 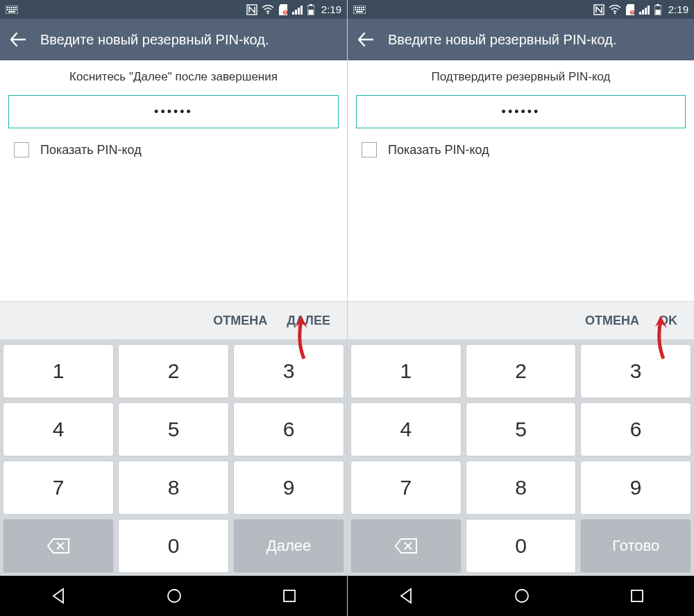 I want to click on backspace-icon, so click(x=58, y=546).